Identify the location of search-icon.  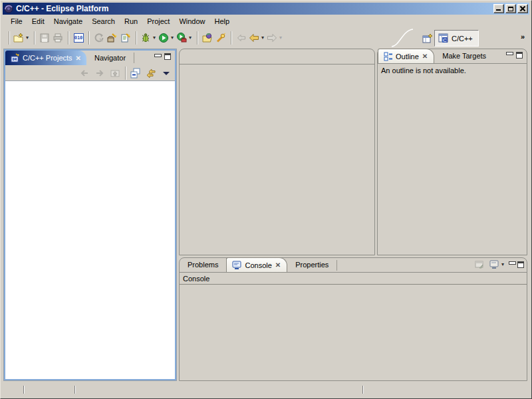
(221, 38).